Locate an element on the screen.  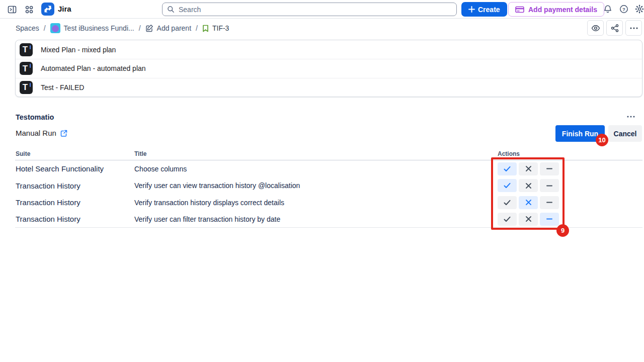
title-cell: Verify user can view transaction history… is located at coordinates (315, 186).